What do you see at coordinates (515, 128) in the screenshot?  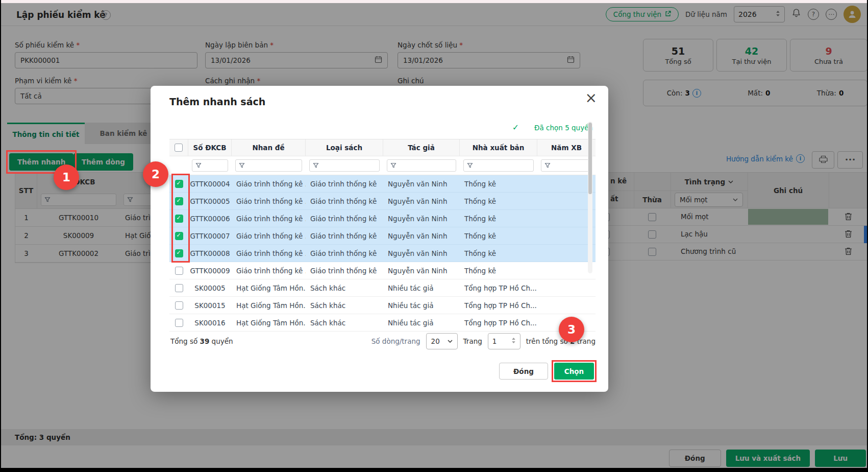 I see `check-icon: ✓` at bounding box center [515, 128].